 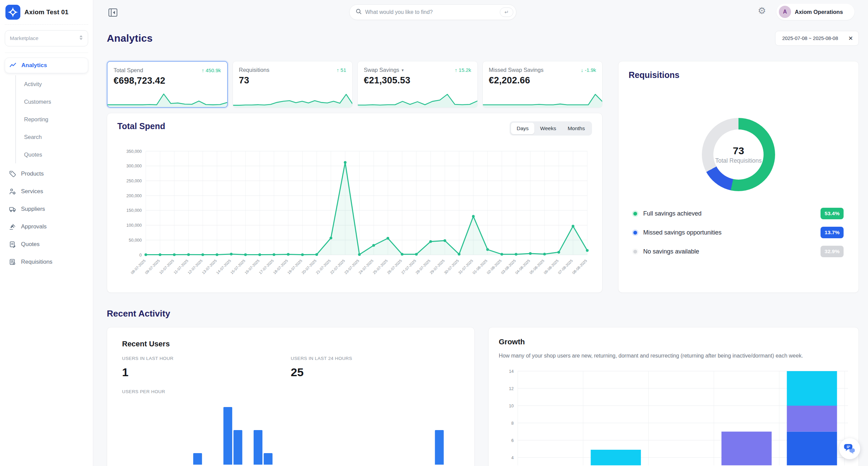 I want to click on stat-card-requisitions: Requisitions↑ 5173, so click(x=293, y=84).